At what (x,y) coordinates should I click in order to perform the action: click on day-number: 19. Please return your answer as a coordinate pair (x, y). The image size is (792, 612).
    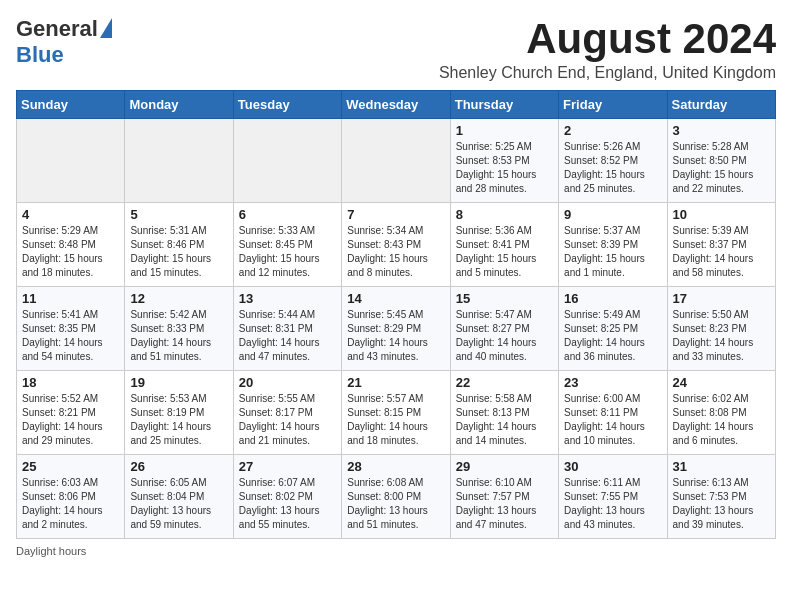
    Looking at the image, I should click on (178, 382).